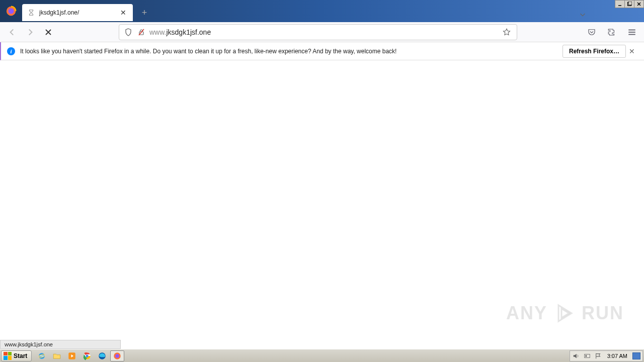  What do you see at coordinates (117, 356) in the screenshot?
I see `firefox-taskbar-icon` at bounding box center [117, 356].